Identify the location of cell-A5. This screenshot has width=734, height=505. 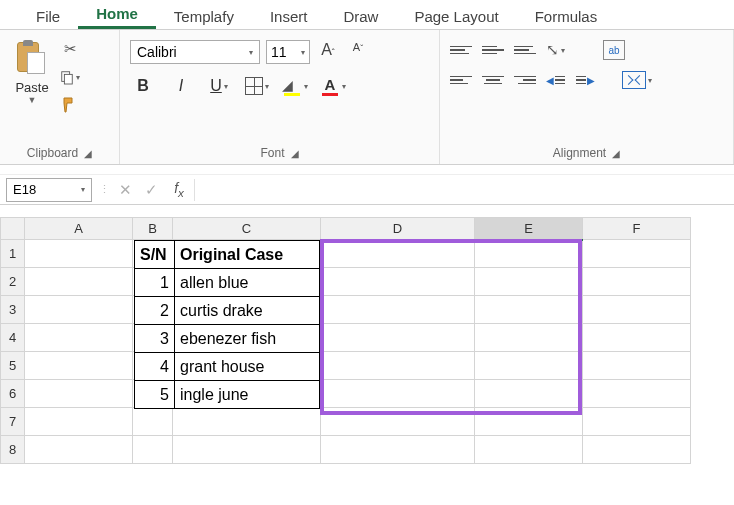
(79, 366).